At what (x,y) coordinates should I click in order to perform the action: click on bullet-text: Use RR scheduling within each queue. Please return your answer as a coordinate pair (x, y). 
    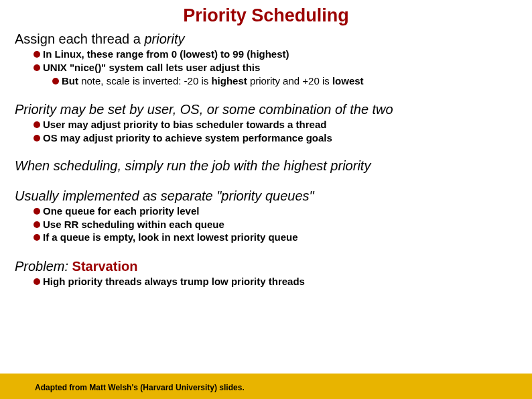
    Looking at the image, I should click on (134, 225).